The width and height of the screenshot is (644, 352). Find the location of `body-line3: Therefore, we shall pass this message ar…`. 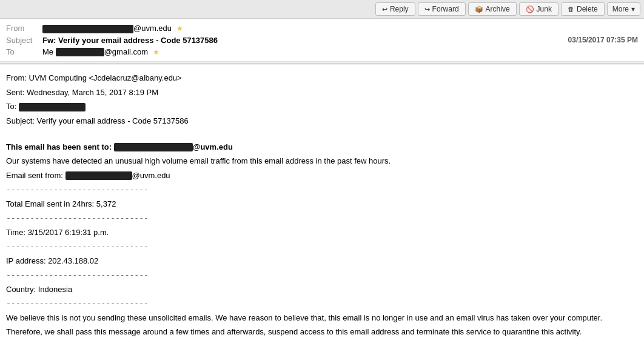

body-line3: Therefore, we shall pass this message ar… is located at coordinates (322, 332).